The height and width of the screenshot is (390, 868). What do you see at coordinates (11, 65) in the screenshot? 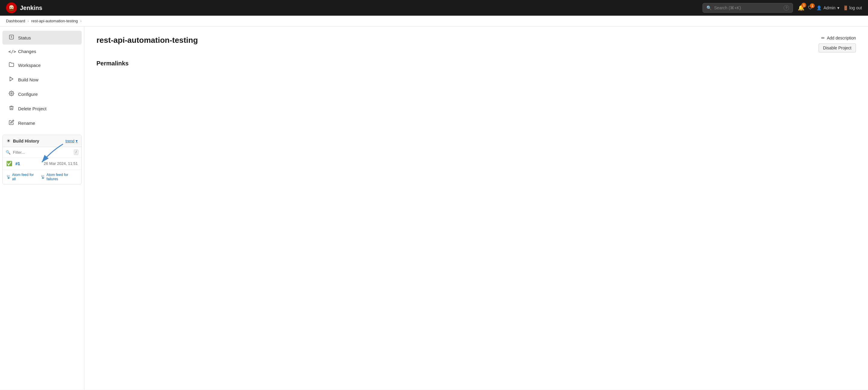
I see `workspace-icon` at bounding box center [11, 65].